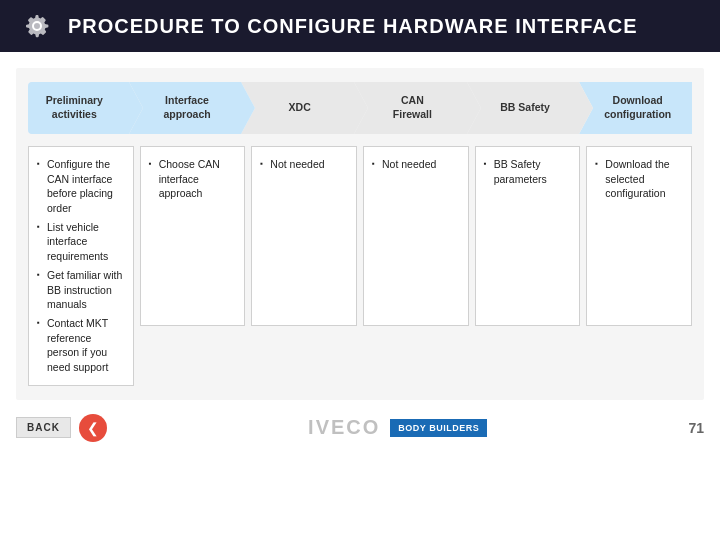  What do you see at coordinates (528, 172) in the screenshot?
I see `bb-safety-list: BB Safety parameters` at bounding box center [528, 172].